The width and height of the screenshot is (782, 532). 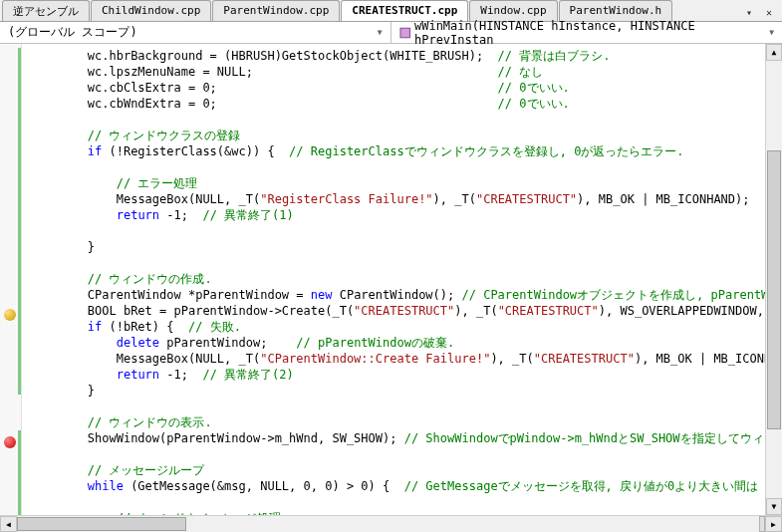 I want to click on code-line: delete pParentWindow; // pParentWindowの破…, so click(x=397, y=343).